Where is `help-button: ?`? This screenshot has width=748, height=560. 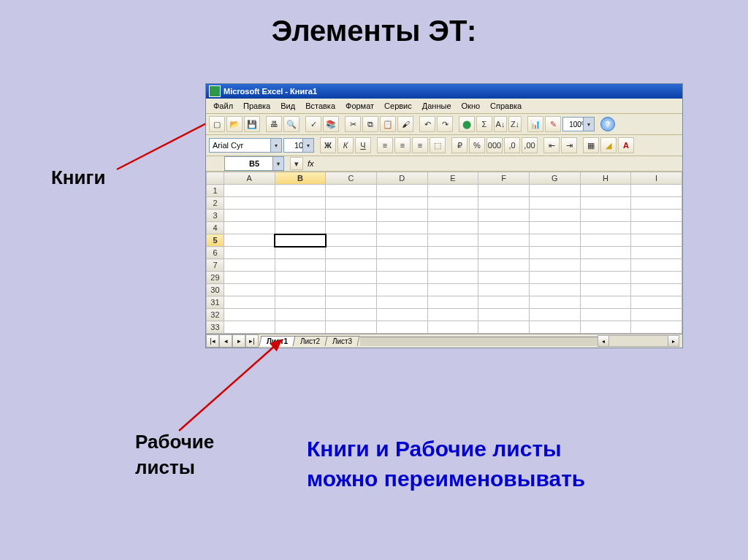
help-button: ? is located at coordinates (608, 124).